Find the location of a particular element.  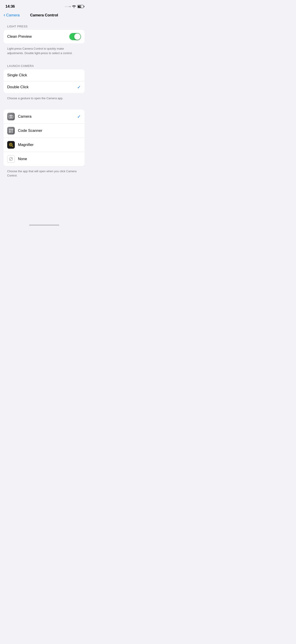

signal-icon is located at coordinates (68, 6).